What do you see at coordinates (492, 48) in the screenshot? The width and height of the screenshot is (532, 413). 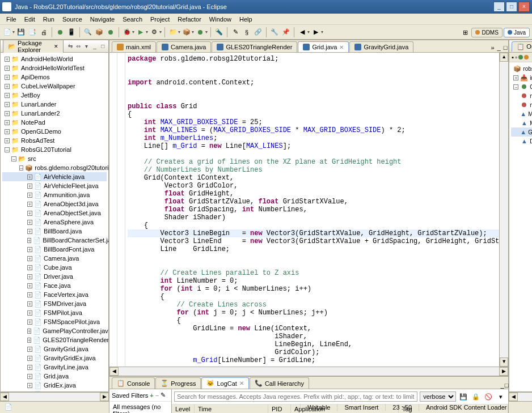 I see `show-list-button: »` at bounding box center [492, 48].